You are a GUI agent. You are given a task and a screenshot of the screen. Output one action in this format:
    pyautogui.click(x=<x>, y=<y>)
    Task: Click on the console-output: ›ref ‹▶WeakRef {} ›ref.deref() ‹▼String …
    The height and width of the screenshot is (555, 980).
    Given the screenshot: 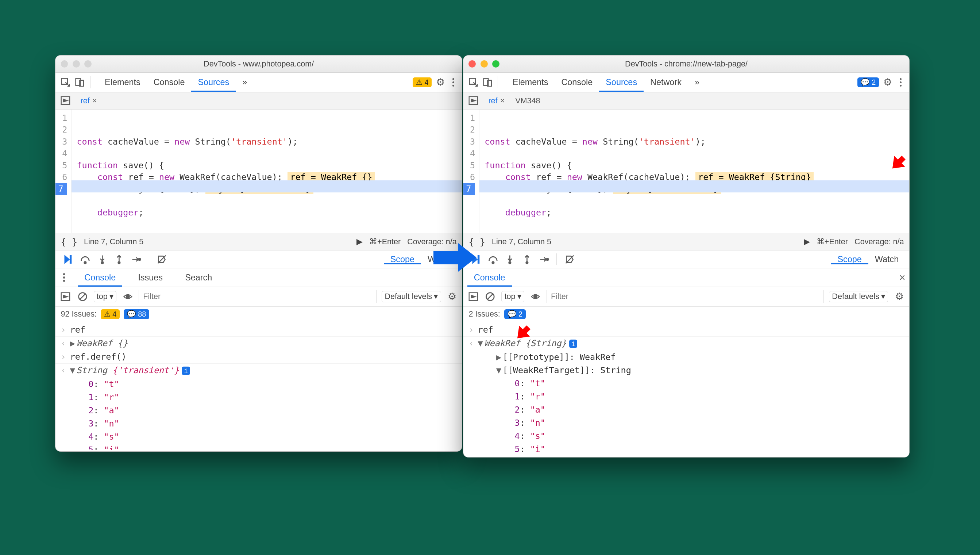 What is the action you would take?
    pyautogui.click(x=259, y=387)
    